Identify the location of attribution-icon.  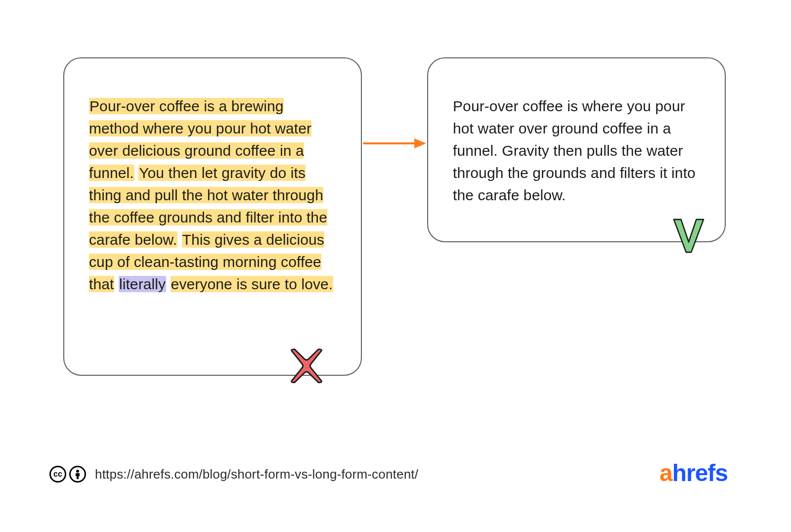
(78, 474).